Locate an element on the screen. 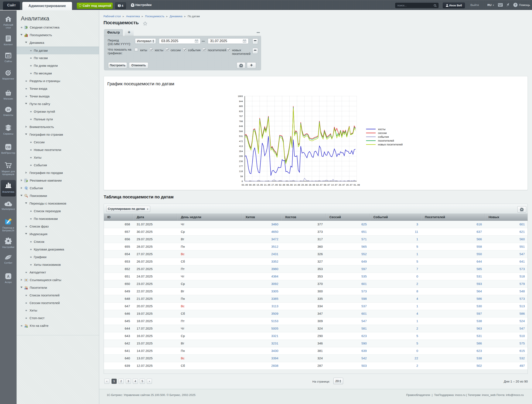  svg-text: 15.05 is located at coordinates (260, 185).